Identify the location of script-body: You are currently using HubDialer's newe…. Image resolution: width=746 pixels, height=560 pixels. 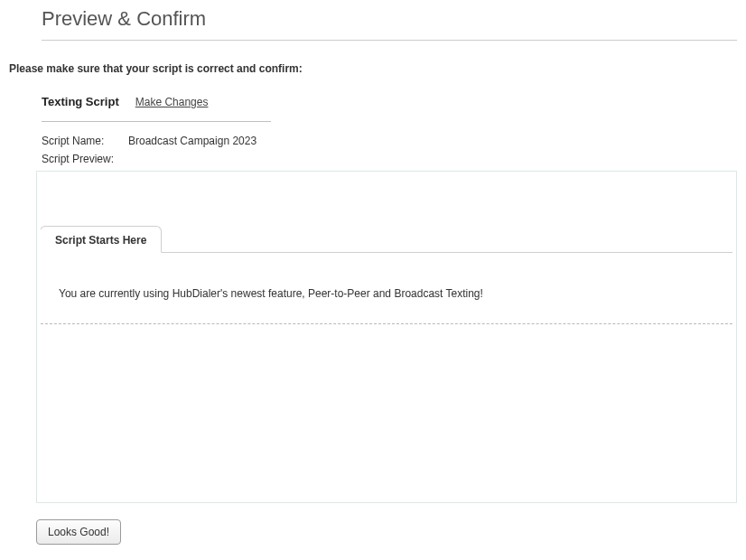
(387, 288).